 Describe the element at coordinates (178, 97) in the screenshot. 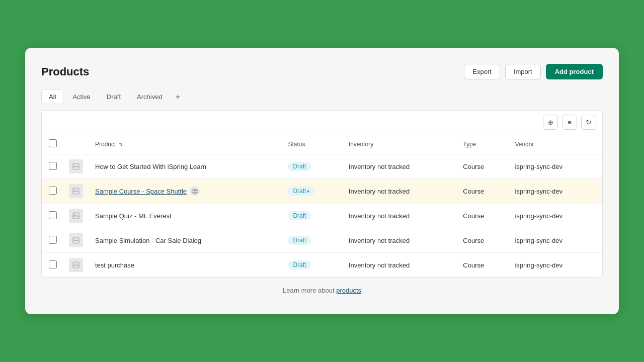

I see `add-tab-button: +` at that location.